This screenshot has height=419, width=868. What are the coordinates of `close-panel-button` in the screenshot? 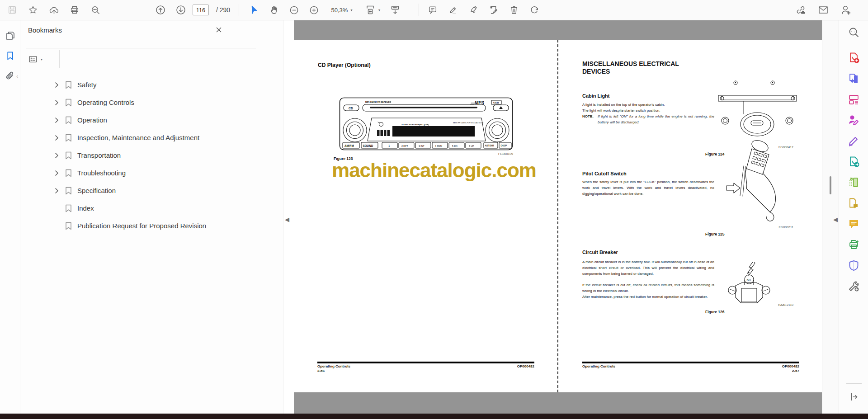 It's located at (219, 30).